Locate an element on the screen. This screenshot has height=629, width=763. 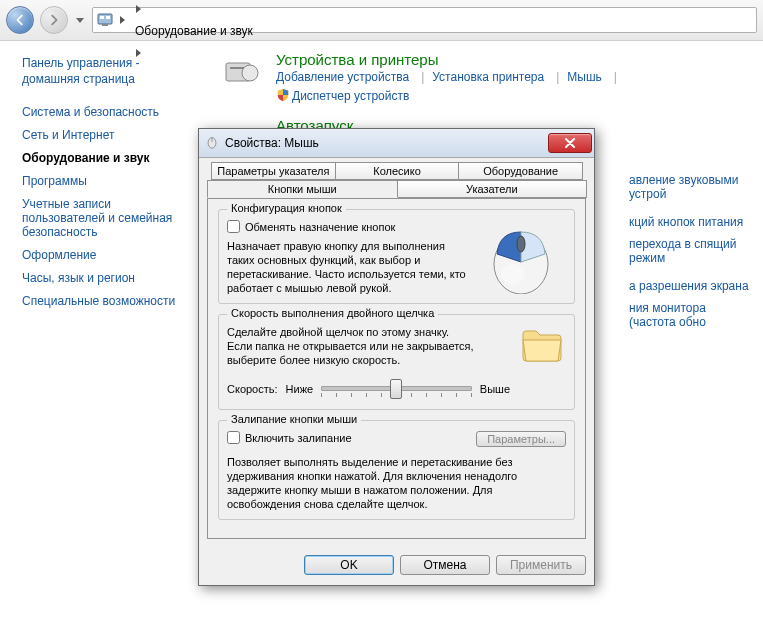
swap-buttons-label: Обменять назначение кнопок is located at coordinates (320, 227).